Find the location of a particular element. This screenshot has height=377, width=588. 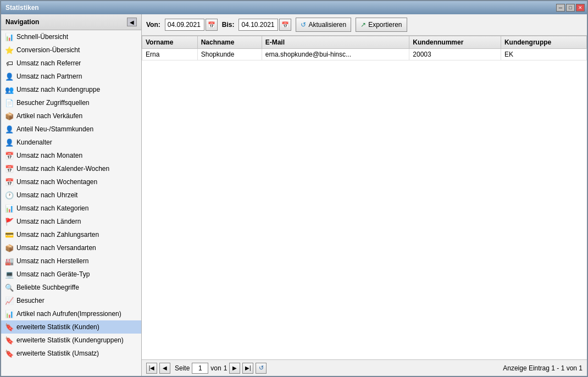

next-page-button: ▶ is located at coordinates (235, 368).